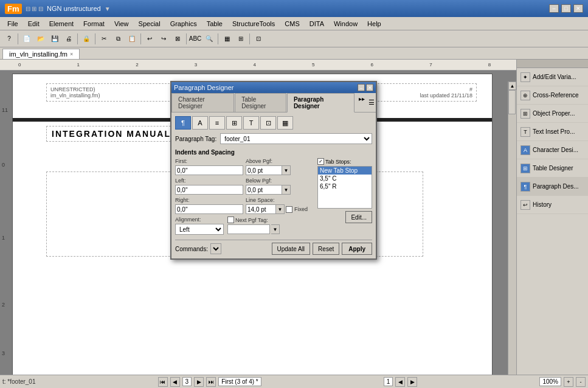 Image resolution: width=588 pixels, height=388 pixels. I want to click on extra-btn: ⊡, so click(258, 39).